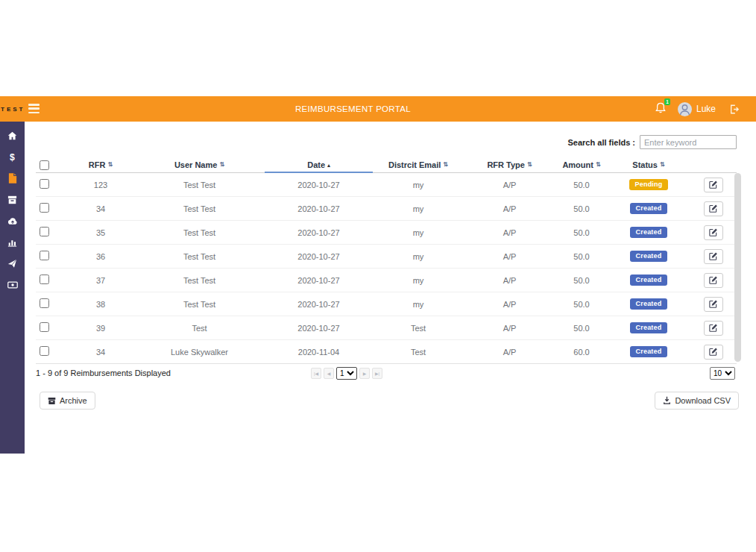 The width and height of the screenshot is (756, 552). Describe the element at coordinates (386, 304) in the screenshot. I see `table-row: 38 Test Test 2020-10-27 my A/P 50.0 Crea…` at that location.